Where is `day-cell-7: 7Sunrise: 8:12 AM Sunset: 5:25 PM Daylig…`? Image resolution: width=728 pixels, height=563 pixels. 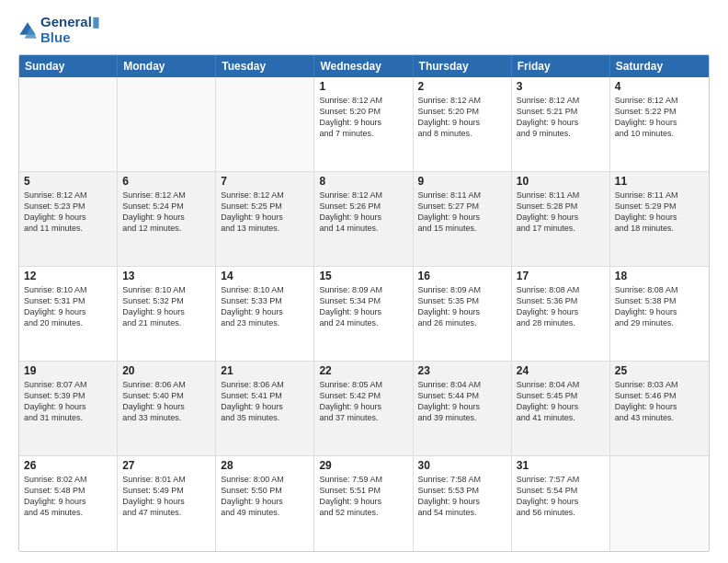
day-cell-7: 7Sunrise: 8:12 AM Sunset: 5:25 PM Daylig… is located at coordinates (265, 219).